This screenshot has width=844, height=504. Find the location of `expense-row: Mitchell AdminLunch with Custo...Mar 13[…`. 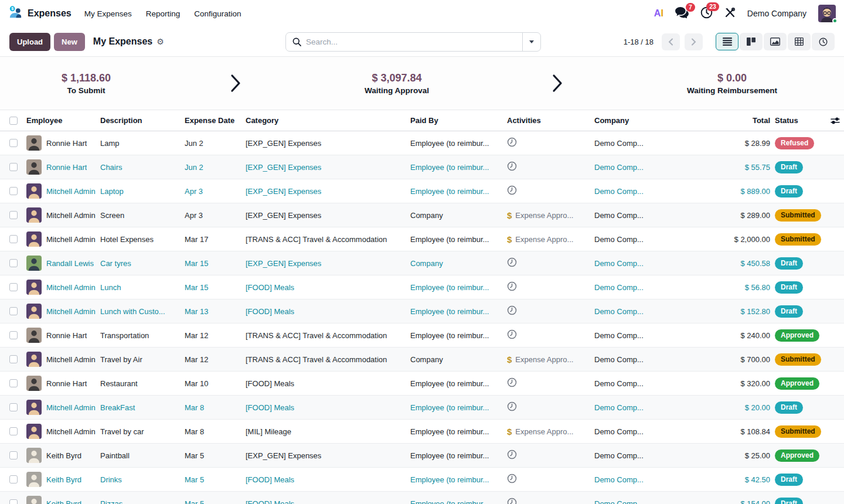

expense-row: Mitchell AdminLunch with Custo...Mar 13[… is located at coordinates (422, 312).